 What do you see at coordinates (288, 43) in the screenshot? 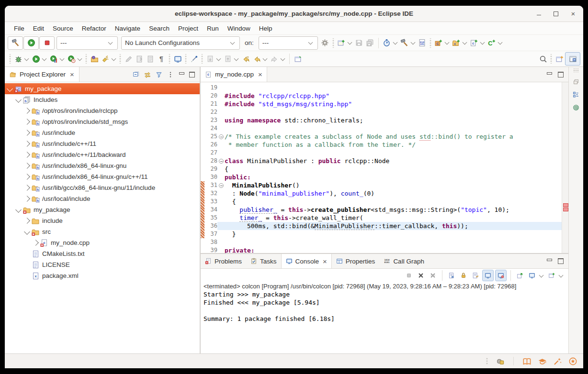
I see `connection-combo: ---` at bounding box center [288, 43].